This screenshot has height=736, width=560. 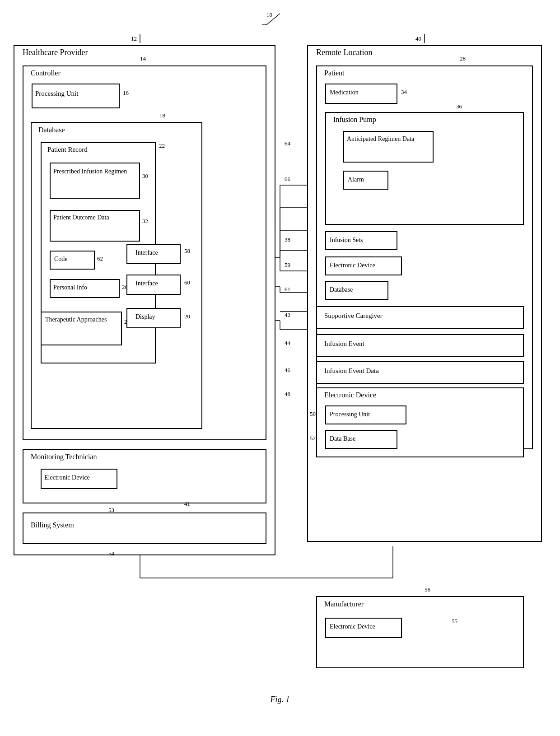 What do you see at coordinates (404, 92) in the screenshot?
I see `ref-34: 34` at bounding box center [404, 92].